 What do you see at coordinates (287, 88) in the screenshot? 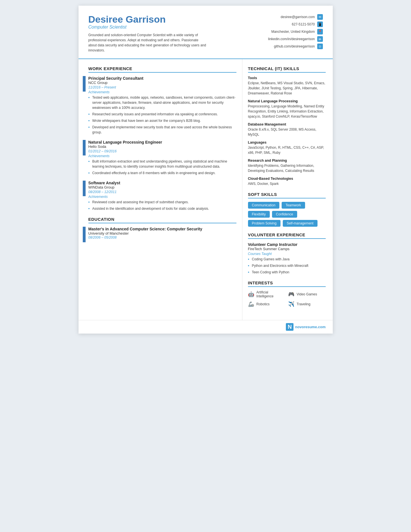
I see `skill-group-text: Eclipse, NetBeans, MS Visual Studio, SVN…` at bounding box center [287, 88].